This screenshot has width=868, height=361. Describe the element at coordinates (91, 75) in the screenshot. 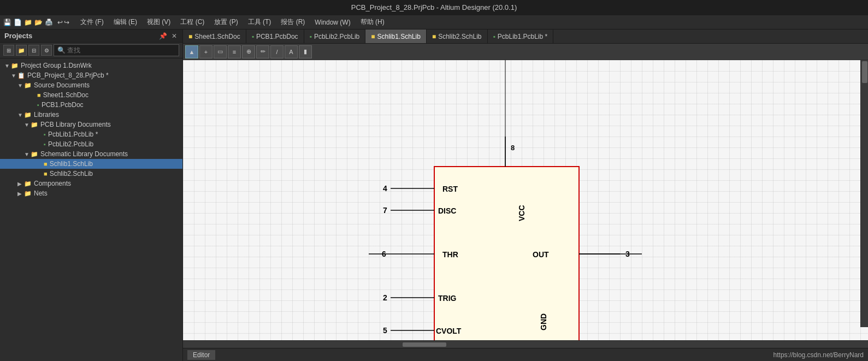

I see `tree-item-pcb-project: ▼ 📋 PCB_Project_8_28.PrjPcb *` at that location.